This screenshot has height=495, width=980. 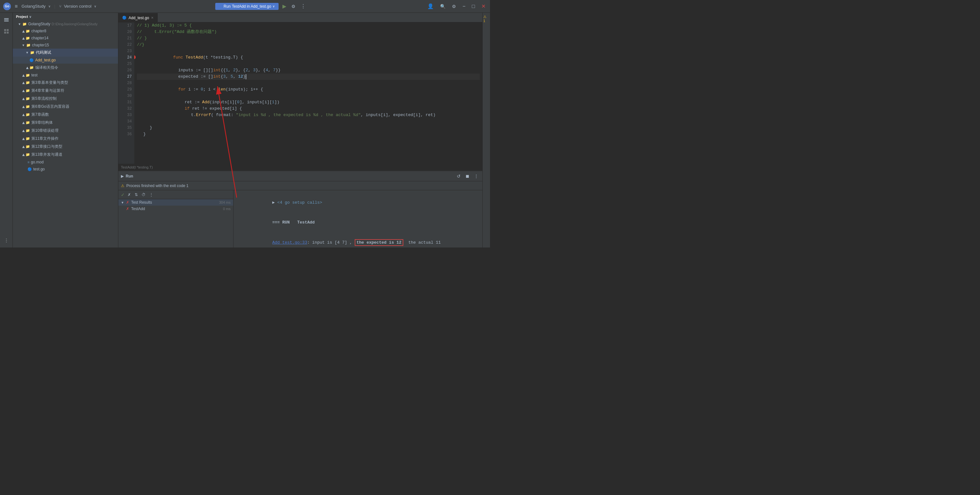 What do you see at coordinates (274, 6) in the screenshot?
I see `run-config-chevron-icon: ∨` at bounding box center [274, 6].